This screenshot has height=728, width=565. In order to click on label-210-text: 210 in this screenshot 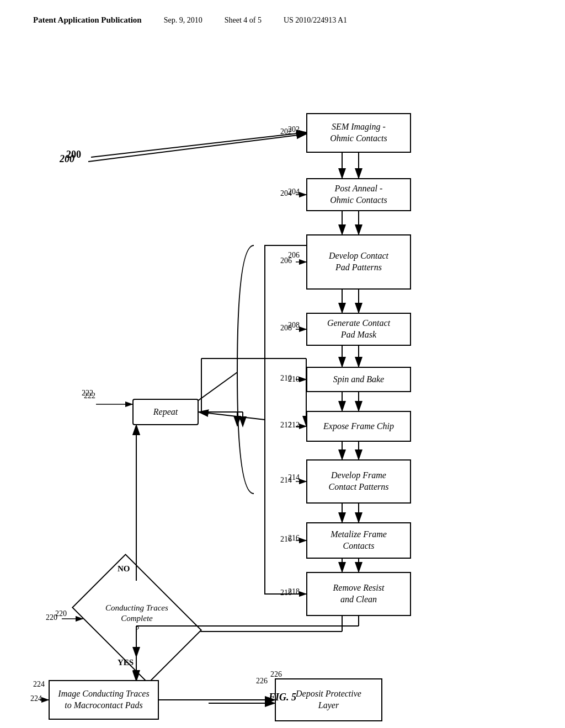, I will do `click(286, 378)`.